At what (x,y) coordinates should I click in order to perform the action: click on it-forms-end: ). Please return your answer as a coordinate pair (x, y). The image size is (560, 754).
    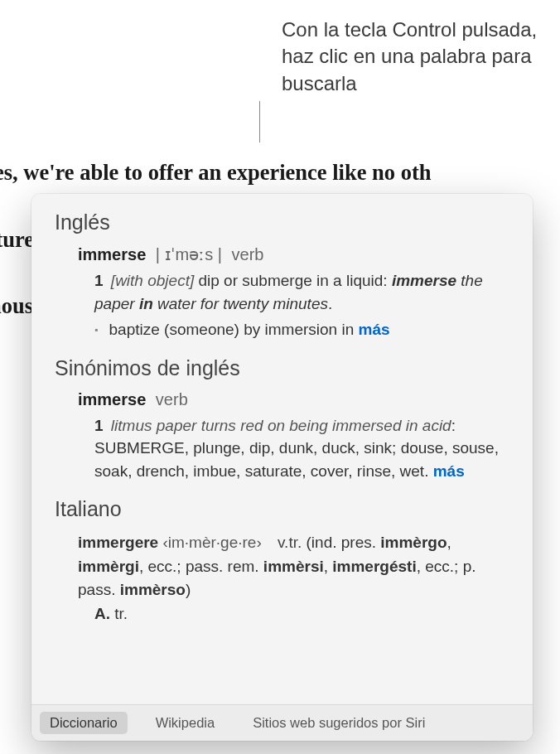
    Looking at the image, I should click on (188, 590).